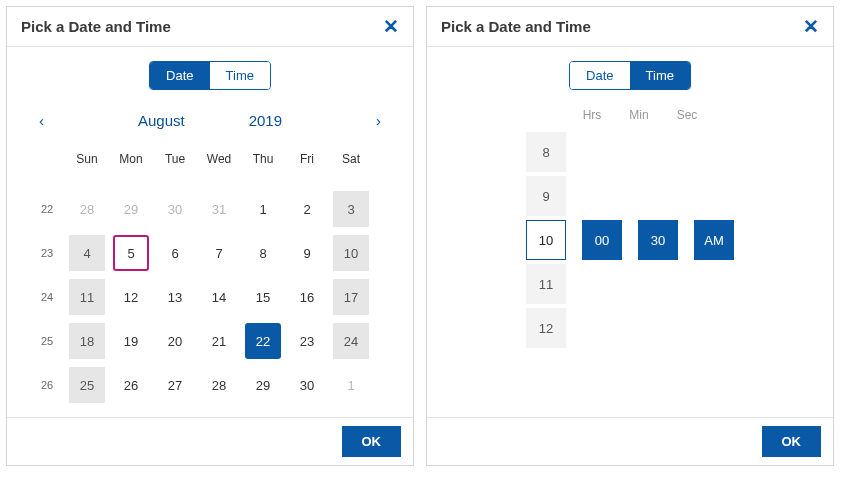 The height and width of the screenshot is (501, 841). Describe the element at coordinates (47, 385) in the screenshot. I see `week-number: 26` at that location.